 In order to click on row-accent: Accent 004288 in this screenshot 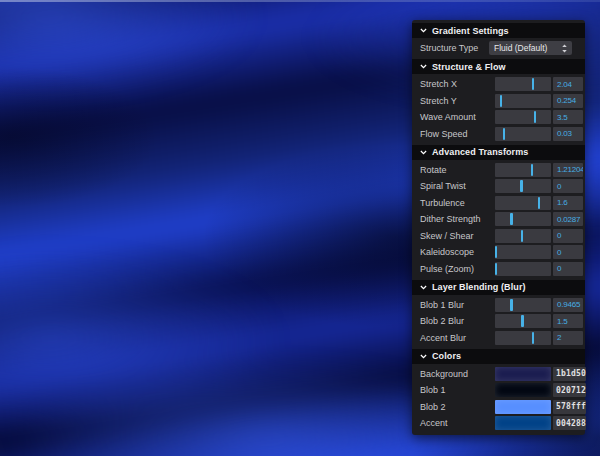, I will do `click(498, 423)`.